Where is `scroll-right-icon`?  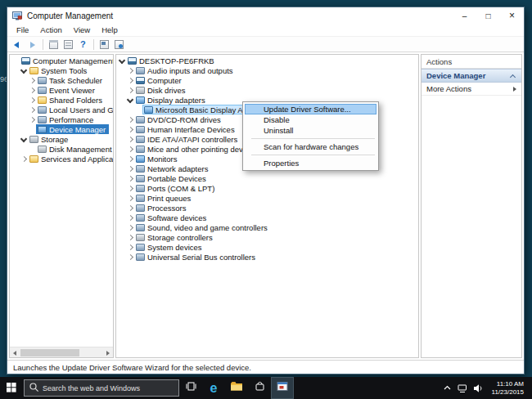 scroll-right-icon is located at coordinates (108, 353).